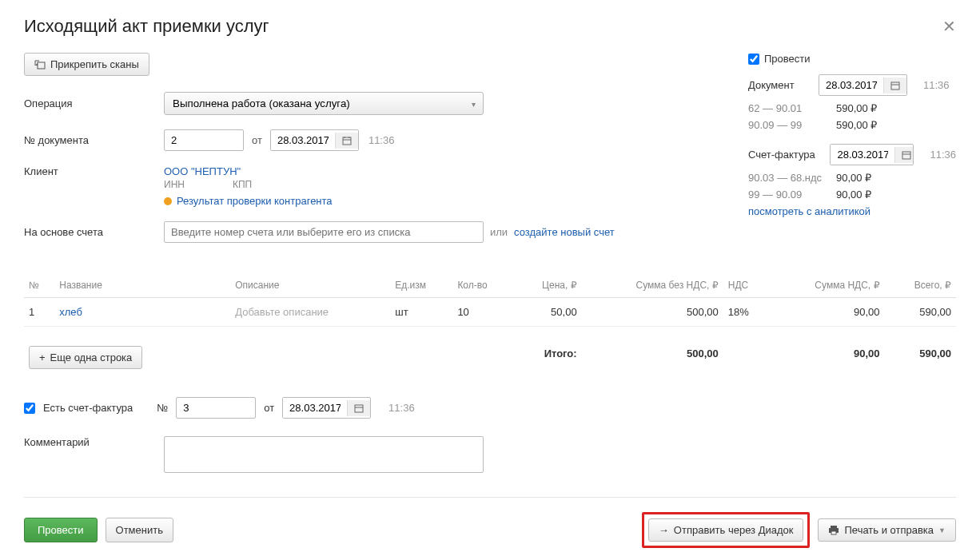 Image resolution: width=980 pixels, height=552 pixels. What do you see at coordinates (168, 201) in the screenshot?
I see `status-dot-icon` at bounding box center [168, 201].